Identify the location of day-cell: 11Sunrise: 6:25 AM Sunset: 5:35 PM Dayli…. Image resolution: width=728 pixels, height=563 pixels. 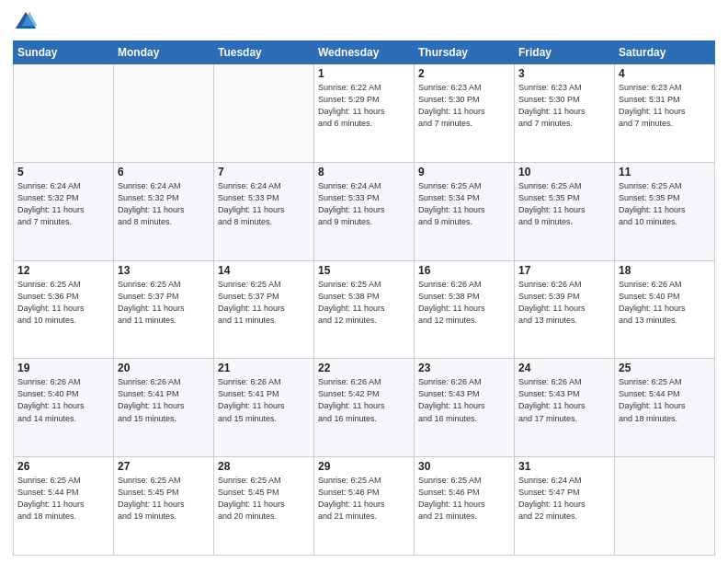
(665, 212).